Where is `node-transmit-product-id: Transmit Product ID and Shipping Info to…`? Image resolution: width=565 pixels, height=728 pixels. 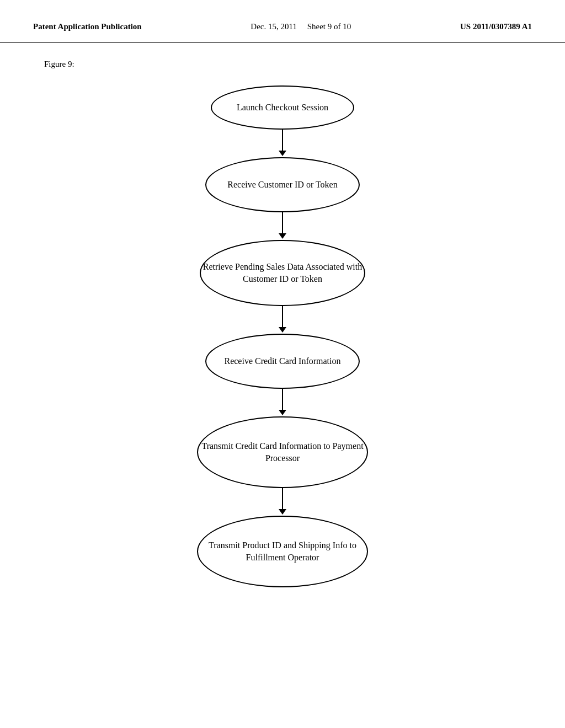
node-transmit-product-id: Transmit Product ID and Shipping Info to… is located at coordinates (282, 552).